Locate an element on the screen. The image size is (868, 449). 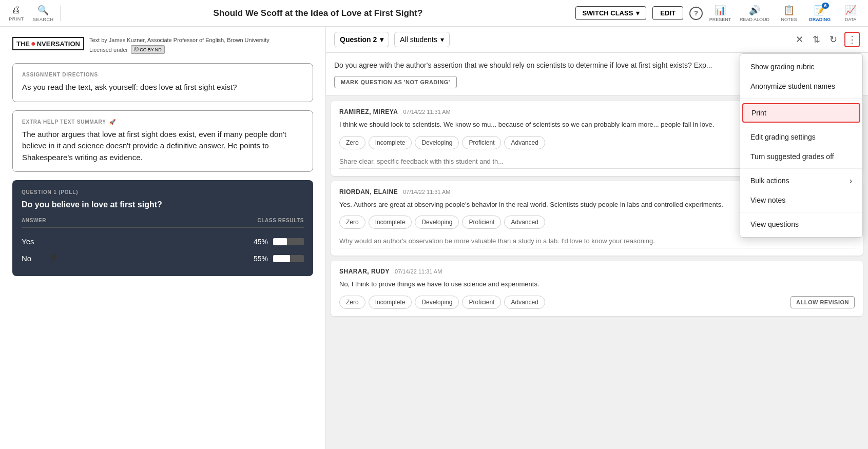
dropdown-item-3: Edit grading settings is located at coordinates (801, 137).